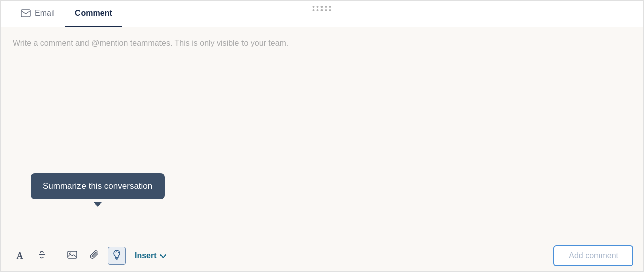 This screenshot has width=644, height=272. I want to click on lightbulb-icon, so click(117, 256).